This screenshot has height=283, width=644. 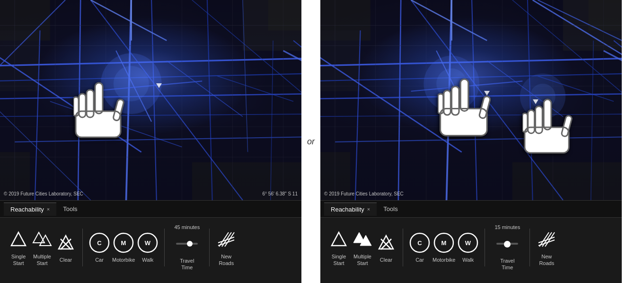 What do you see at coordinates (70, 209) in the screenshot?
I see `tab-tools-left: Tools` at bounding box center [70, 209].